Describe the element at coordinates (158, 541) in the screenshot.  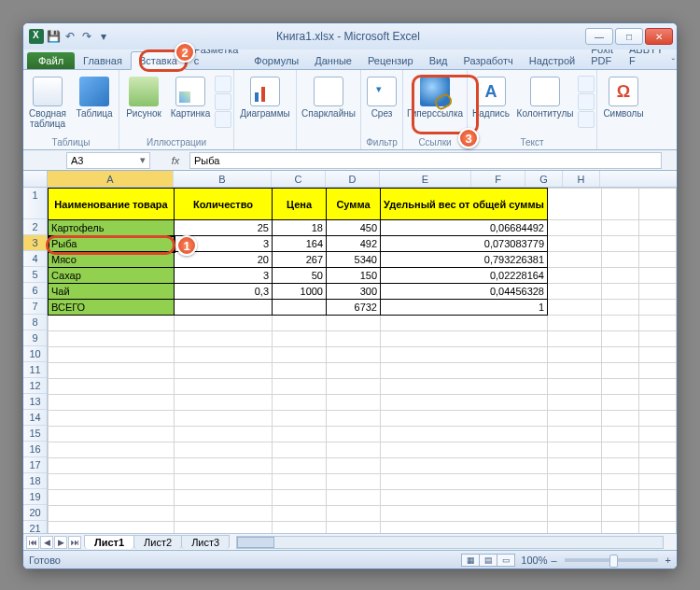
I see `sheet-tab-2: Лист2` at that location.